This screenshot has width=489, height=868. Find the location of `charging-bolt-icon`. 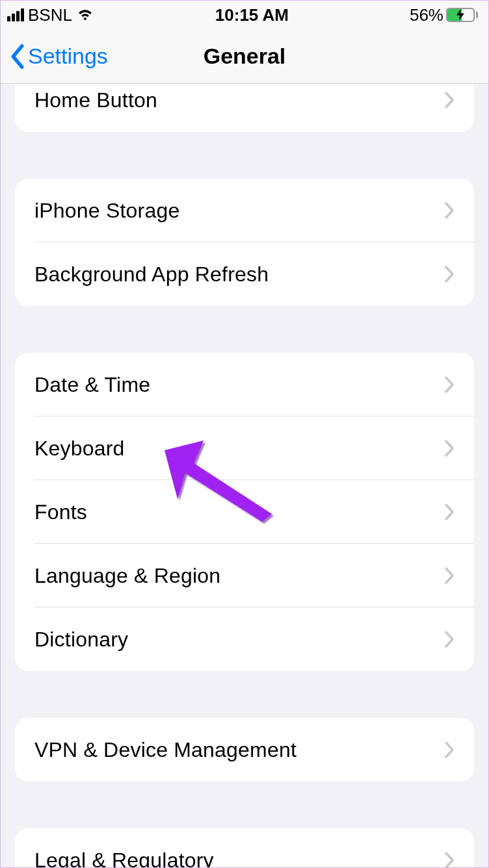

charging-bolt-icon is located at coordinates (460, 16).